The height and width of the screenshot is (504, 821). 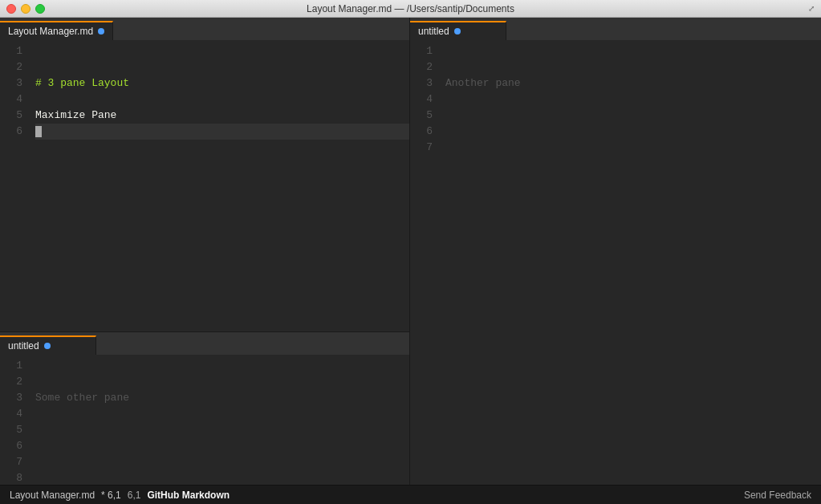 What do you see at coordinates (411, 9) in the screenshot?
I see `window-title: Layout Manager.md — /Users/santip/Docume…` at bounding box center [411, 9].